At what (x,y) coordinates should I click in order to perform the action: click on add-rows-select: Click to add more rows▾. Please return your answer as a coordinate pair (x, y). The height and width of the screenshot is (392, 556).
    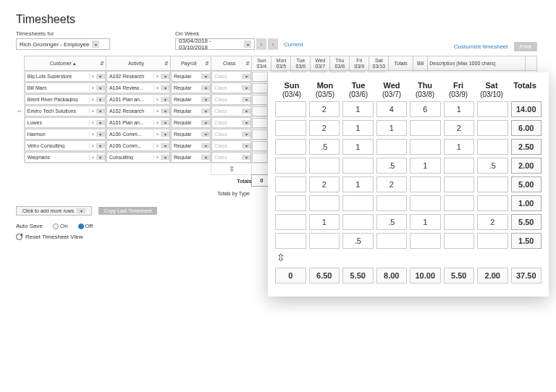
    Looking at the image, I should click on (54, 211).